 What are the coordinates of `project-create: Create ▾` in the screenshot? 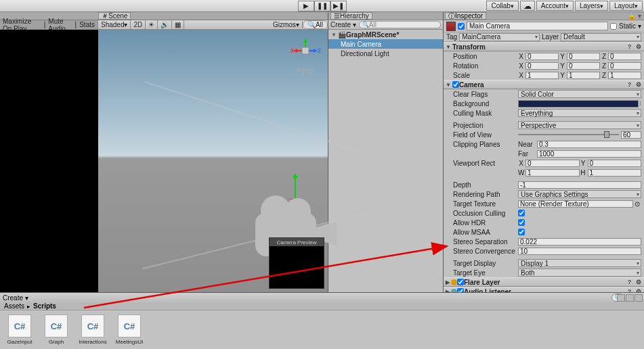 It's located at (16, 298).